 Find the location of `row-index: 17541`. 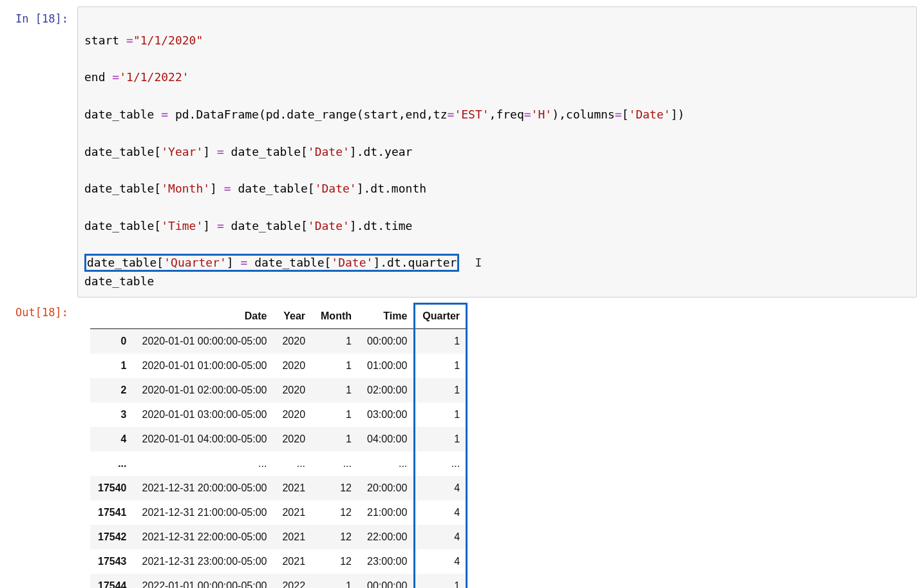

row-index: 17541 is located at coordinates (112, 513).